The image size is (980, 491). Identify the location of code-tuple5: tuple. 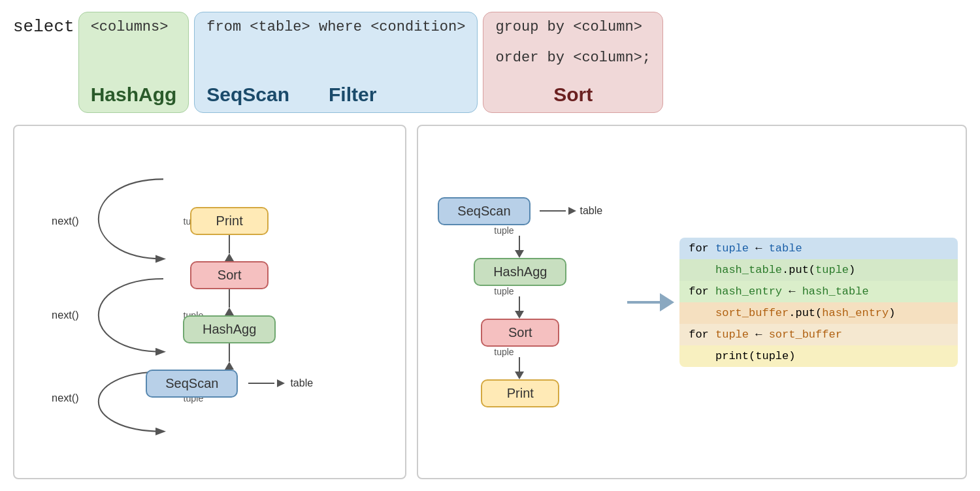
(732, 334).